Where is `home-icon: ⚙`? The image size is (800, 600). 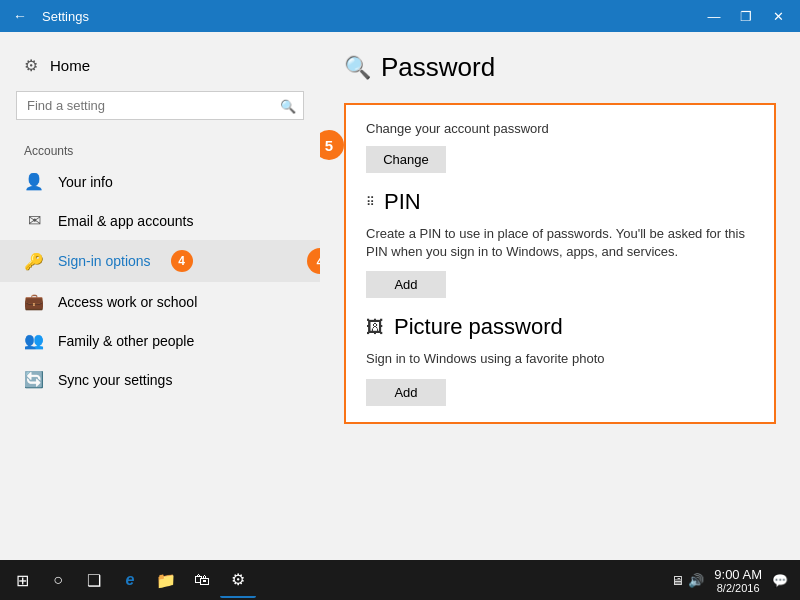
home-icon: ⚙ is located at coordinates (31, 66).